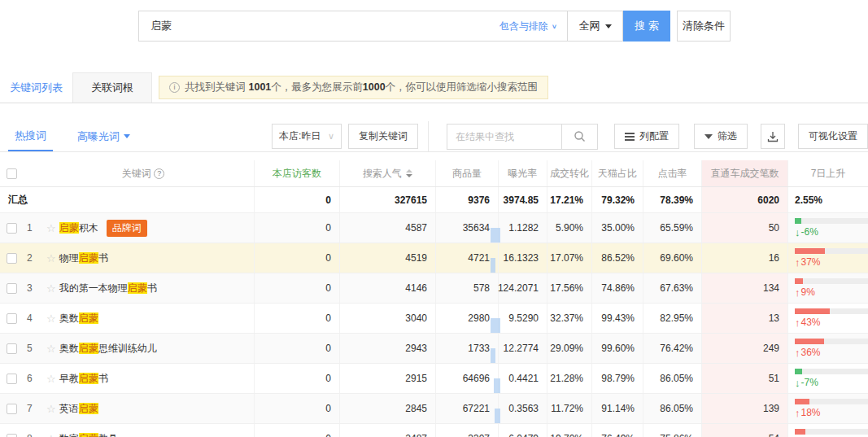 This screenshot has height=437, width=868. Describe the element at coordinates (159, 174) in the screenshot. I see `question-circle-icon: ?` at that location.